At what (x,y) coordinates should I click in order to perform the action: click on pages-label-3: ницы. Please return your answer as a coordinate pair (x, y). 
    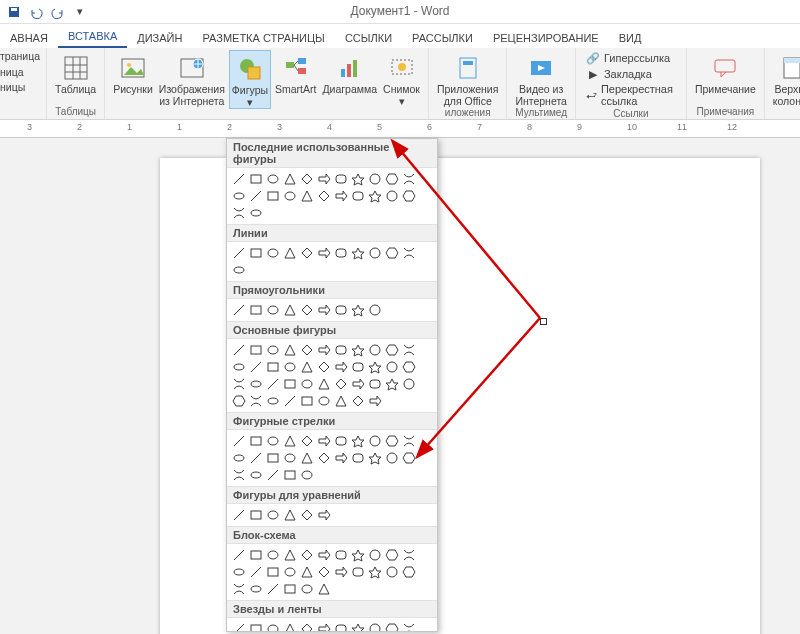
    Looking at the image, I should click on (12, 88).